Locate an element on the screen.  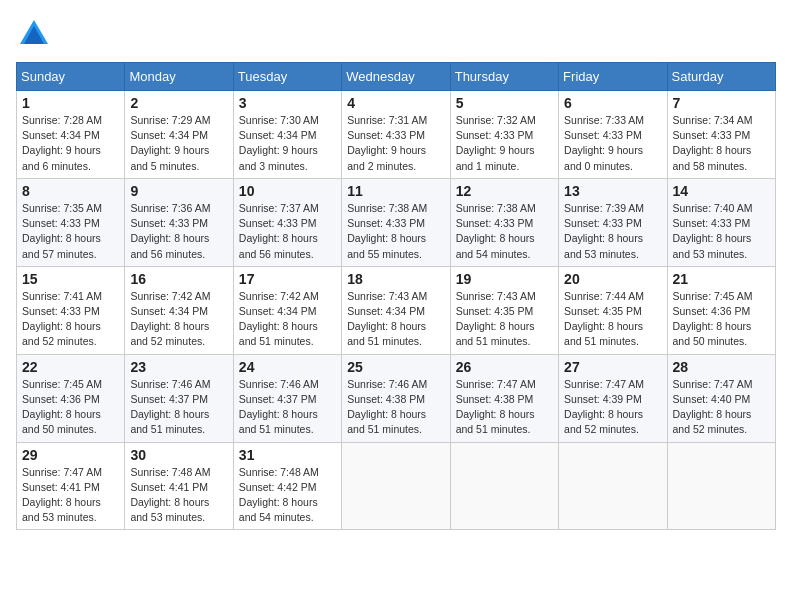
day-number: 29 is located at coordinates (70, 455).